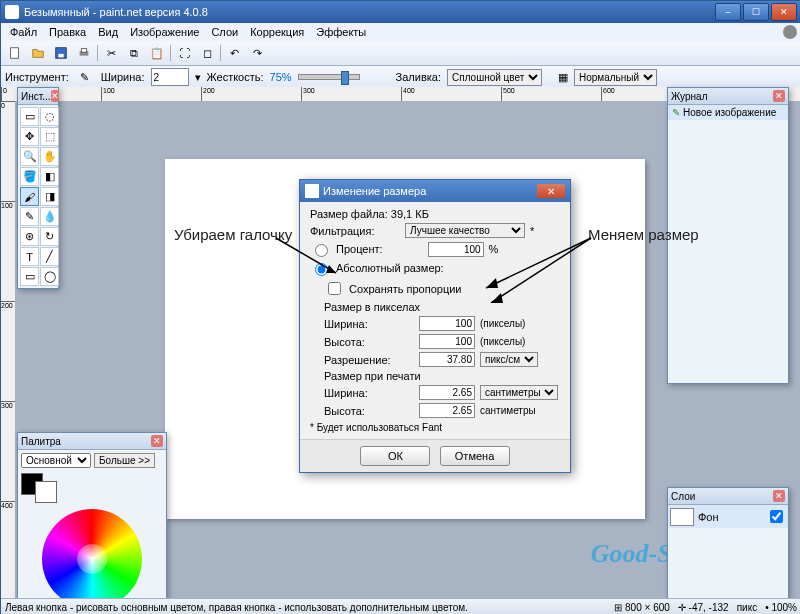  I want to click on color-mode-select: Основной, so click(56, 460).